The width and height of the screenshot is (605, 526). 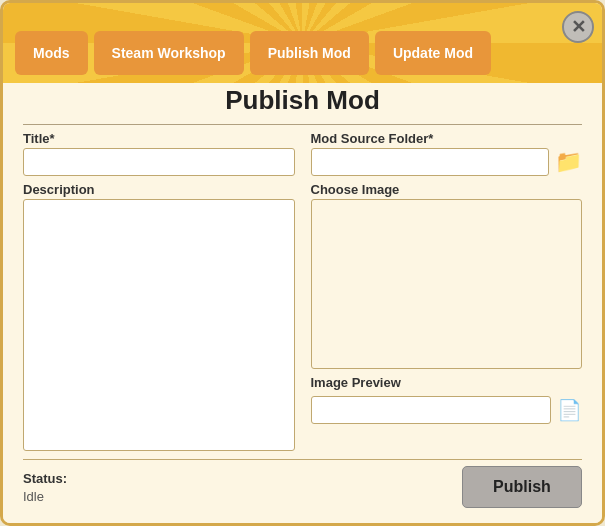 What do you see at coordinates (447, 162) in the screenshot?
I see `mod-source-row: 📁` at bounding box center [447, 162].